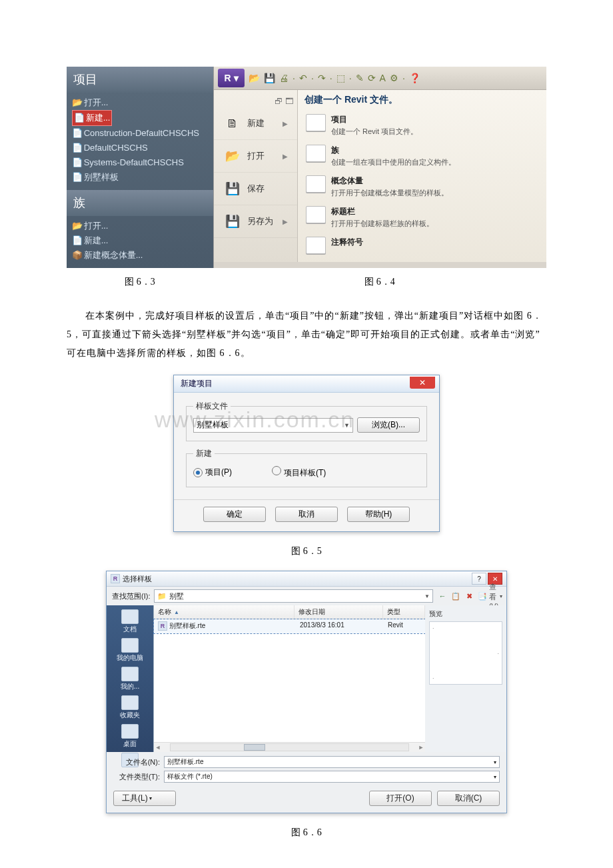 This screenshot has width=613, height=868. Describe the element at coordinates (256, 124) in the screenshot. I see `menu-new: 🗎新建▶` at that location.